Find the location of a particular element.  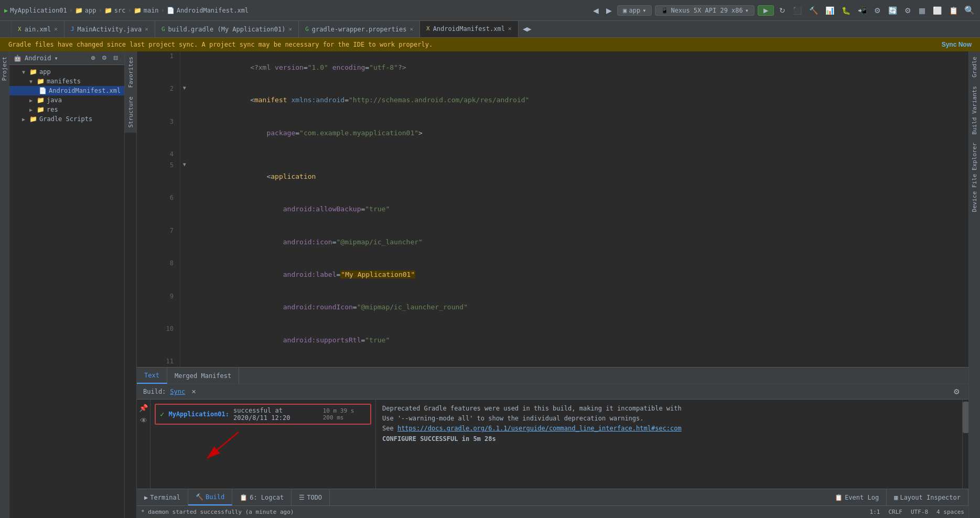

breadcrumb-src-dir: 📁 is located at coordinates (108, 10).